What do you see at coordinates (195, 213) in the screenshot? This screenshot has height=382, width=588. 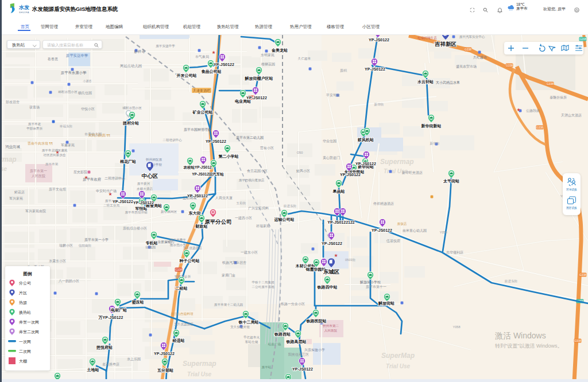 I see `svg-text: 东大街` at bounding box center [195, 213].